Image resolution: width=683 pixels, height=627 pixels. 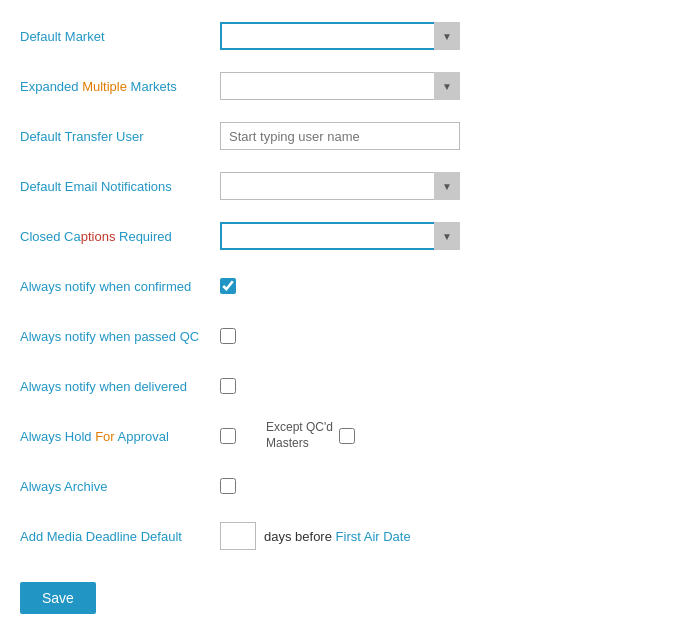 I want to click on hold-approval-row: Always Hold For Approval Except QC'dMast…, so click(x=300, y=436).